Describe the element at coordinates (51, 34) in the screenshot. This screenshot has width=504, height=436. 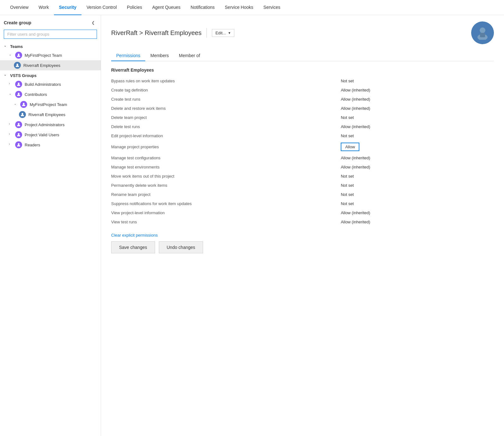
I see `search-box` at that location.